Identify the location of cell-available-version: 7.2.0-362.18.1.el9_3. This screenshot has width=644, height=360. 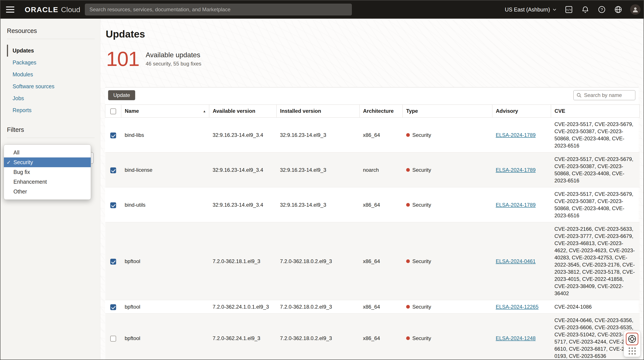
(243, 261).